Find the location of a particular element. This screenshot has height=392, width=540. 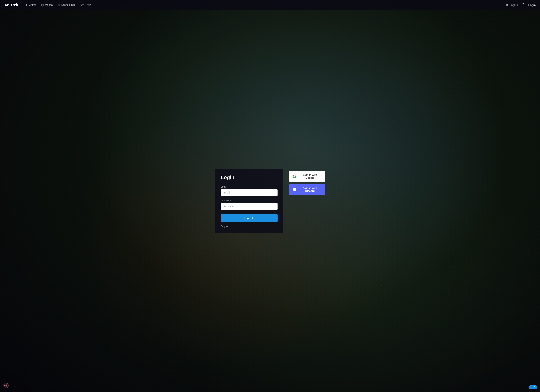

badge-count: 1 is located at coordinates (535, 387).